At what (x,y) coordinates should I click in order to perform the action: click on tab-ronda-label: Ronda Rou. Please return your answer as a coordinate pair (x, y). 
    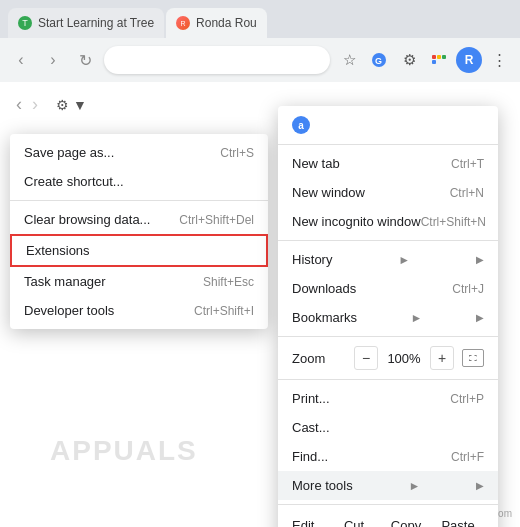
    Looking at the image, I should click on (226, 23).